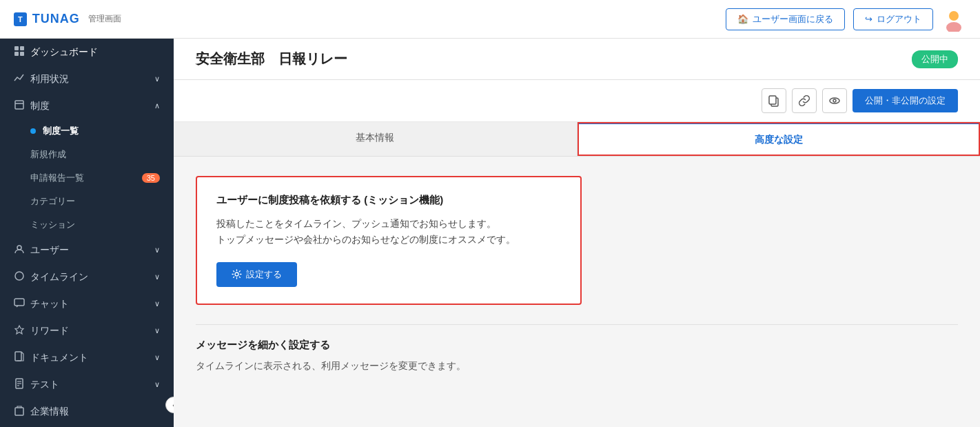 This screenshot has width=980, height=427. I want to click on link-icon, so click(804, 101).